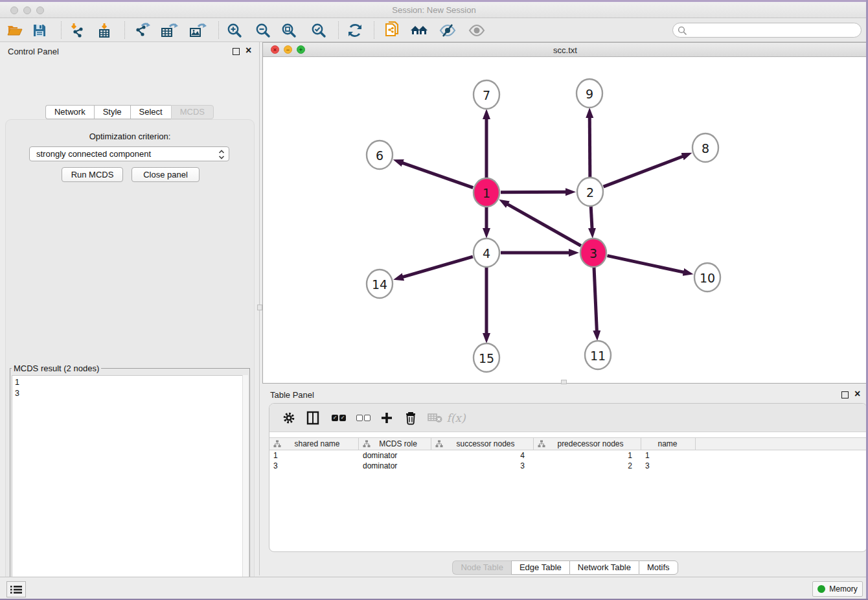 The image size is (868, 600). Describe the element at coordinates (289, 418) in the screenshot. I see `table-settings-button` at that location.